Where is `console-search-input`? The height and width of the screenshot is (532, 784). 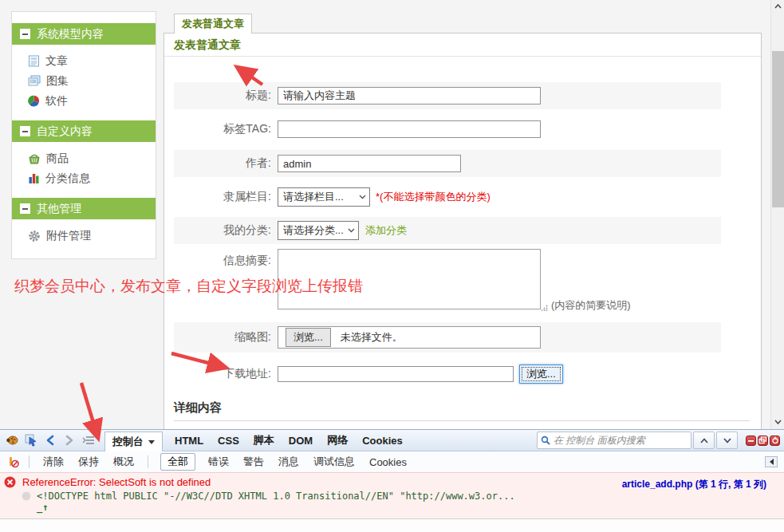 console-search-input is located at coordinates (621, 440).